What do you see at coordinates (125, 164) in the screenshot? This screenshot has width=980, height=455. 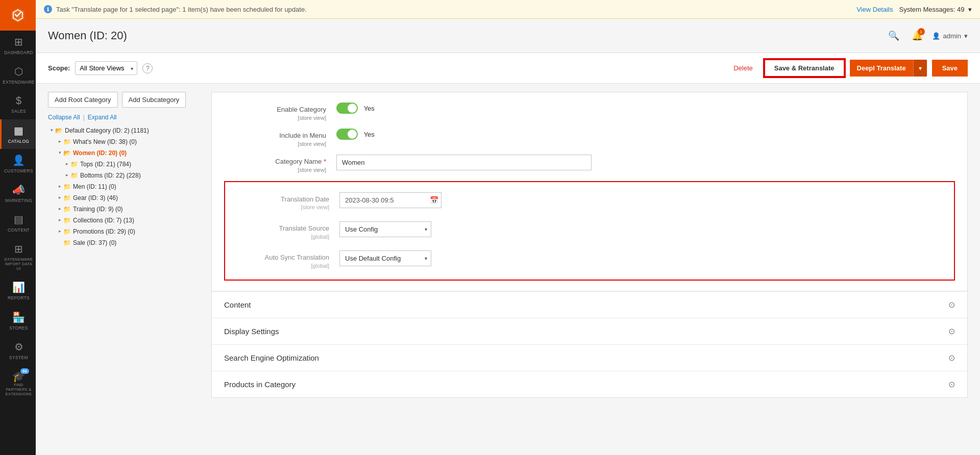 I see `tree-item: ▸ 📁 Tops (ID: 21) (784)` at bounding box center [125, 164].